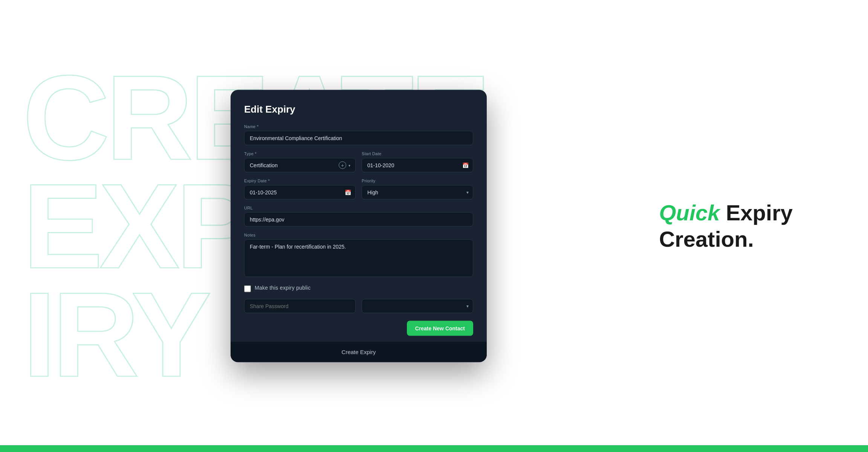  I want to click on share-password-input, so click(300, 306).